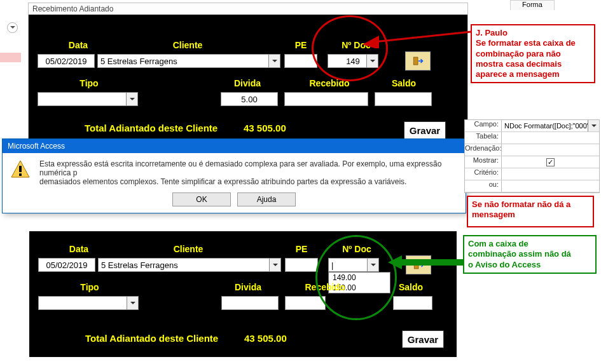 The image size is (601, 364). What do you see at coordinates (551, 126) in the screenshot?
I see `campo-cell: NDoc Formatar([Doc];"000")` at bounding box center [551, 126].